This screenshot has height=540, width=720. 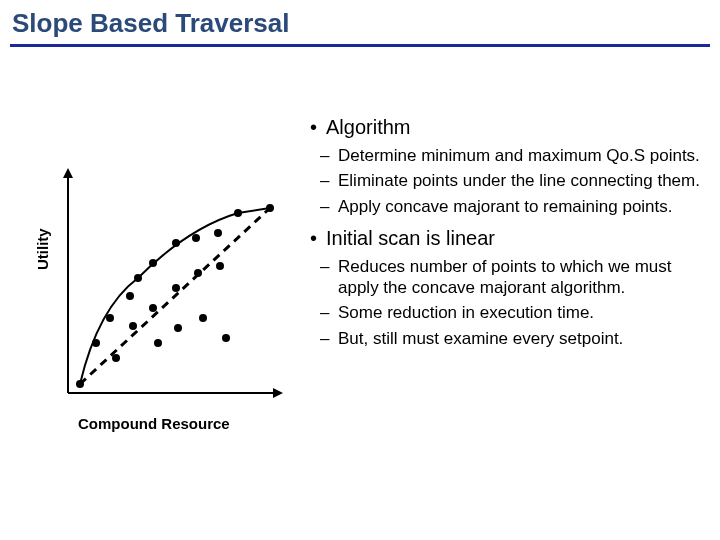 I want to click on sub-bullet: Determine minimum and maximum Qo.S point…, so click(x=522, y=156).